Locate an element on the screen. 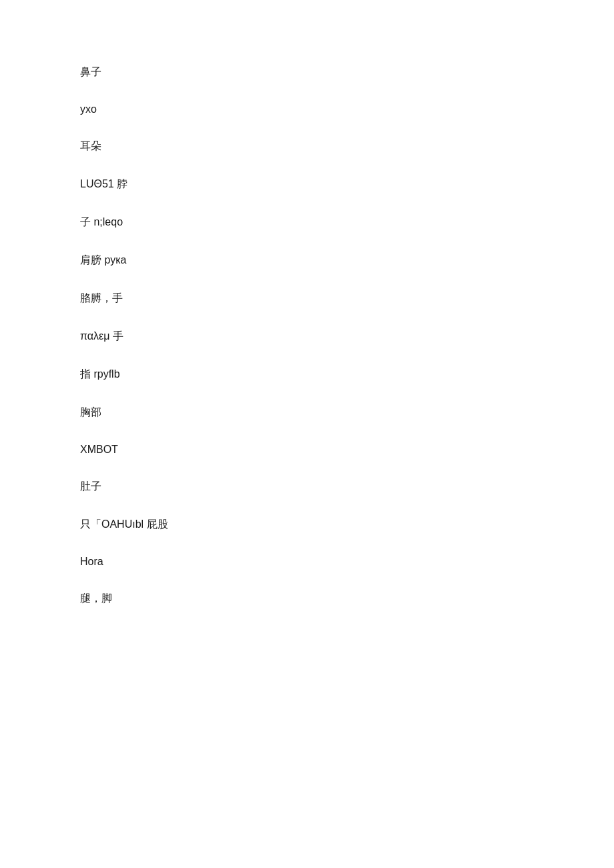 The image size is (614, 868). list-item-hora: Hora is located at coordinates (307, 562).